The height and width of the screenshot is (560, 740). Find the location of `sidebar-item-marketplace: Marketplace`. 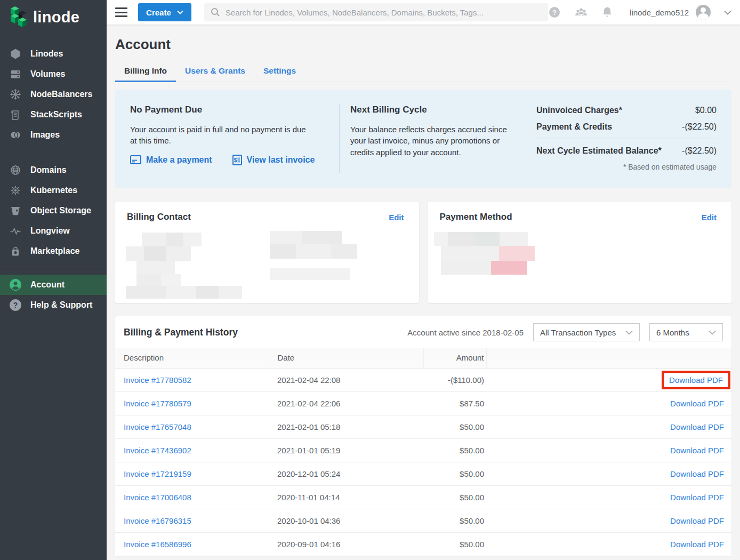

sidebar-item-marketplace: Marketplace is located at coordinates (53, 251).